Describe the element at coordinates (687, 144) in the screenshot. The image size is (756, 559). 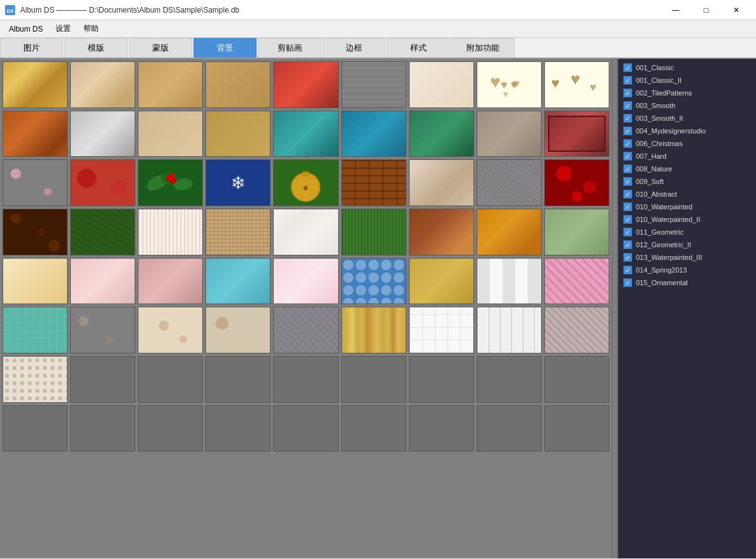
I see `sidebar-item-christmas: 006_Christmas` at that location.